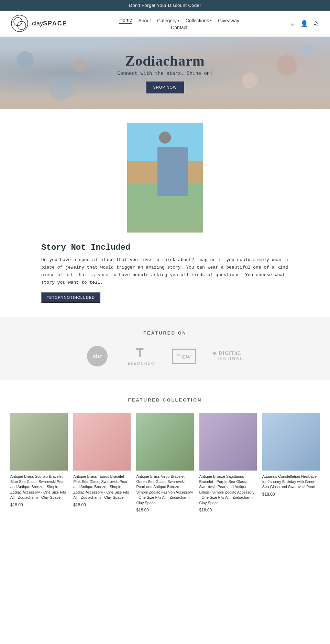 This screenshot has height=644, width=330. I want to click on product-card-2: Antique Brass Taurus Bracelet - Pink Sea…, so click(102, 463).